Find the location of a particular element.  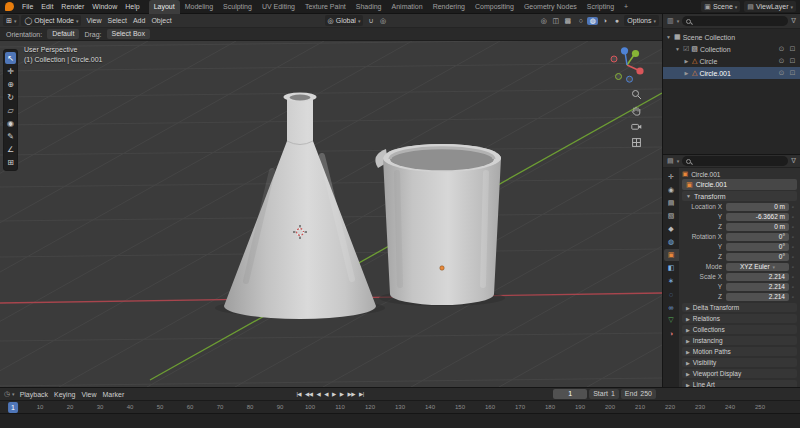

workspace-tab-animation: Animation is located at coordinates (408, 7).